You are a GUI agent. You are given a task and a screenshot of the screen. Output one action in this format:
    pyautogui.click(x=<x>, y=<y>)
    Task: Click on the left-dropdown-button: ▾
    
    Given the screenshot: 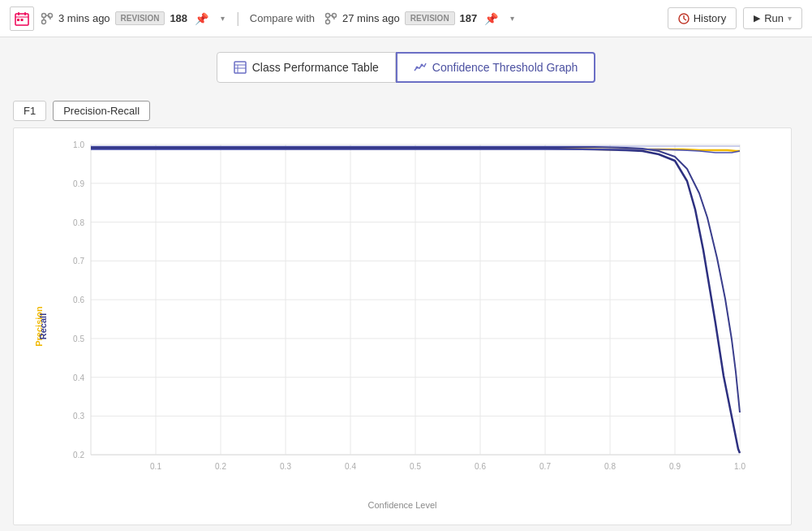 What is the action you would take?
    pyautogui.click(x=222, y=19)
    